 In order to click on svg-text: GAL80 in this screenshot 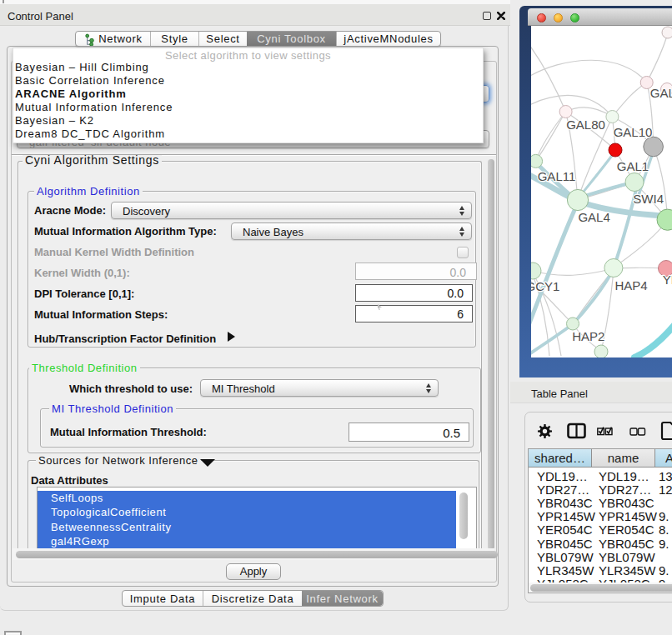, I will do `click(585, 125)`.